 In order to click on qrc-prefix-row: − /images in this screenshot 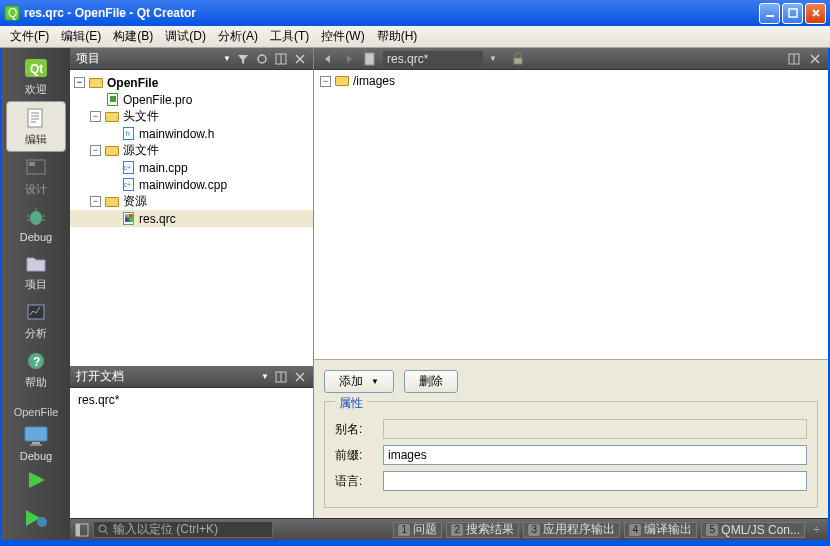, I will do `click(571, 81)`.